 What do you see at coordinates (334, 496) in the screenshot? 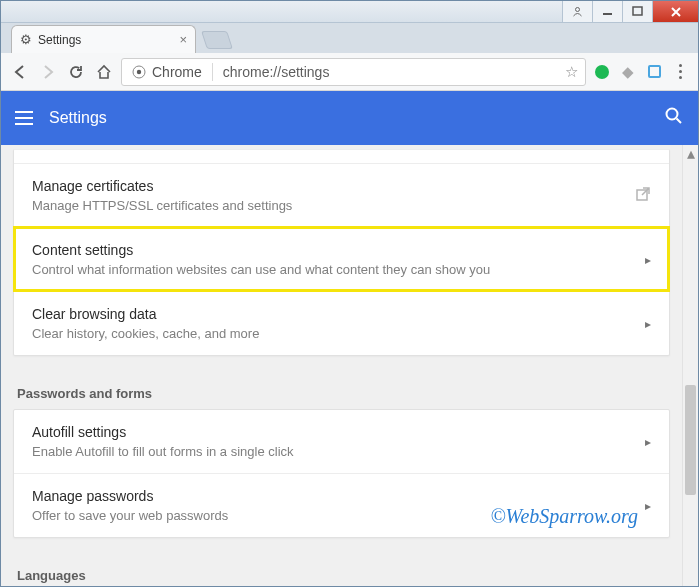
I see `row-title: Manage passwords` at bounding box center [334, 496].